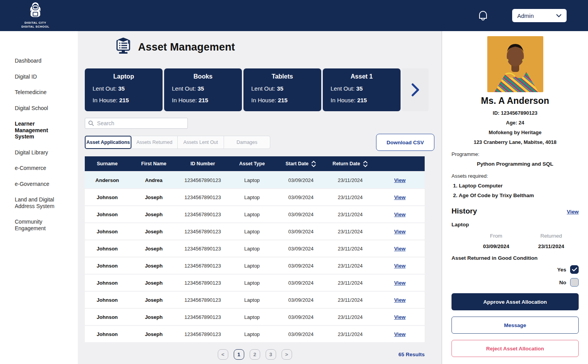  Describe the element at coordinates (405, 142) in the screenshot. I see `download-csv-button: Download CSV` at that location.